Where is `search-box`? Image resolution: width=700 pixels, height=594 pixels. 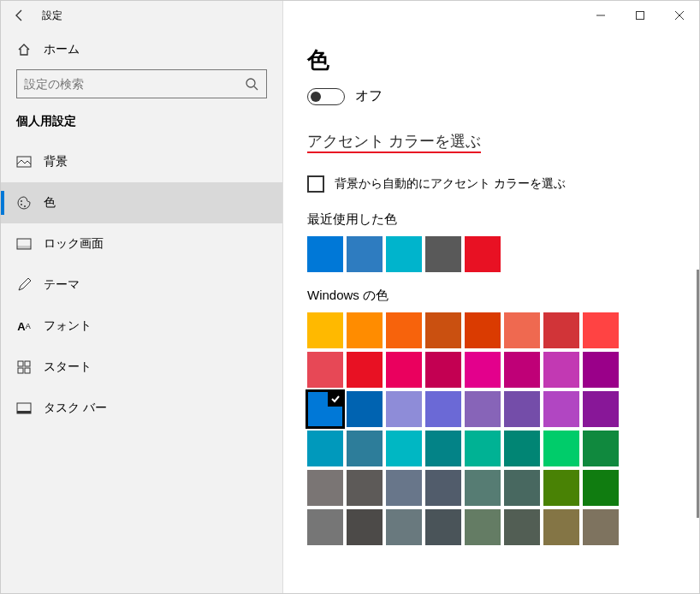
search-box is located at coordinates (142, 84).